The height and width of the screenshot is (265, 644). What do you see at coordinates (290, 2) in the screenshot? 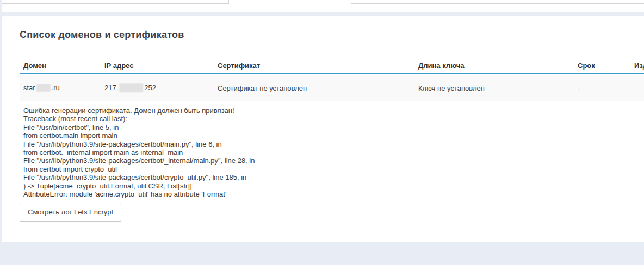
I see `tab-active-partial` at bounding box center [290, 2].